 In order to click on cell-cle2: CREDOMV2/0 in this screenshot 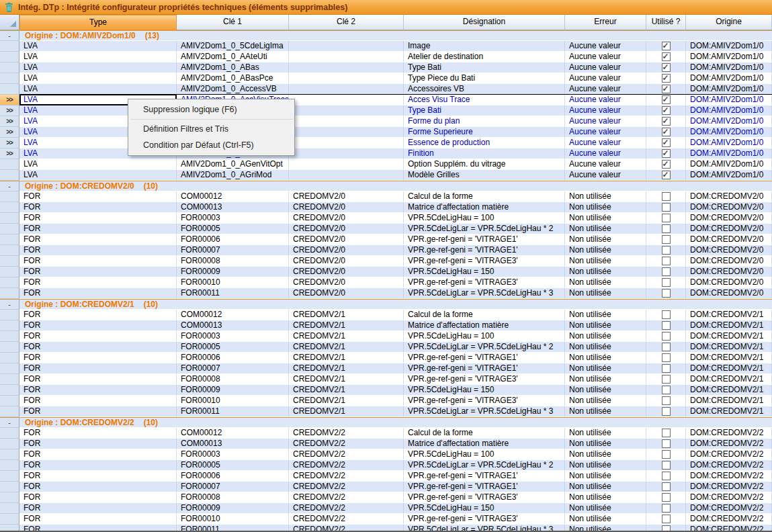, I will do `click(347, 229)`.